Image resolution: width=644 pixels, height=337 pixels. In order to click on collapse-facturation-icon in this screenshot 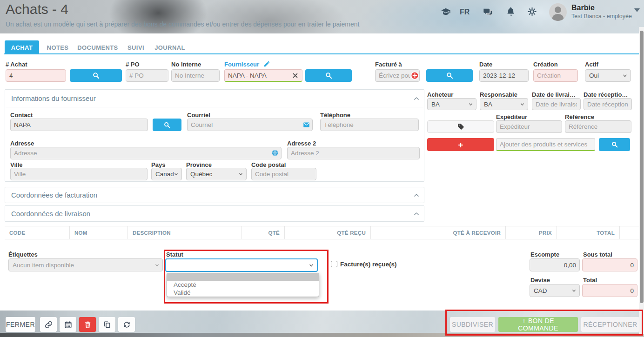, I will do `click(416, 195)`.